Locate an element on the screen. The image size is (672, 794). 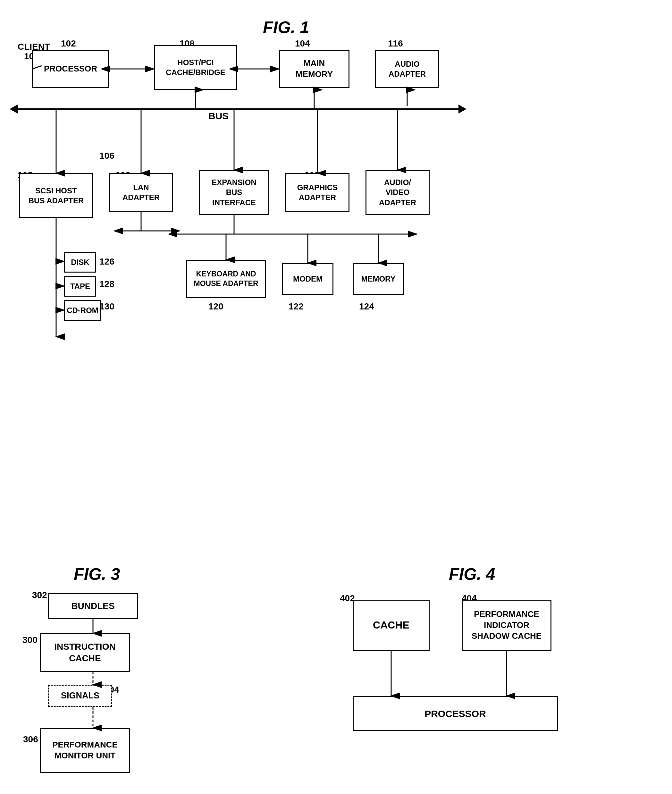
signals-box: SIGNALS is located at coordinates (80, 696).